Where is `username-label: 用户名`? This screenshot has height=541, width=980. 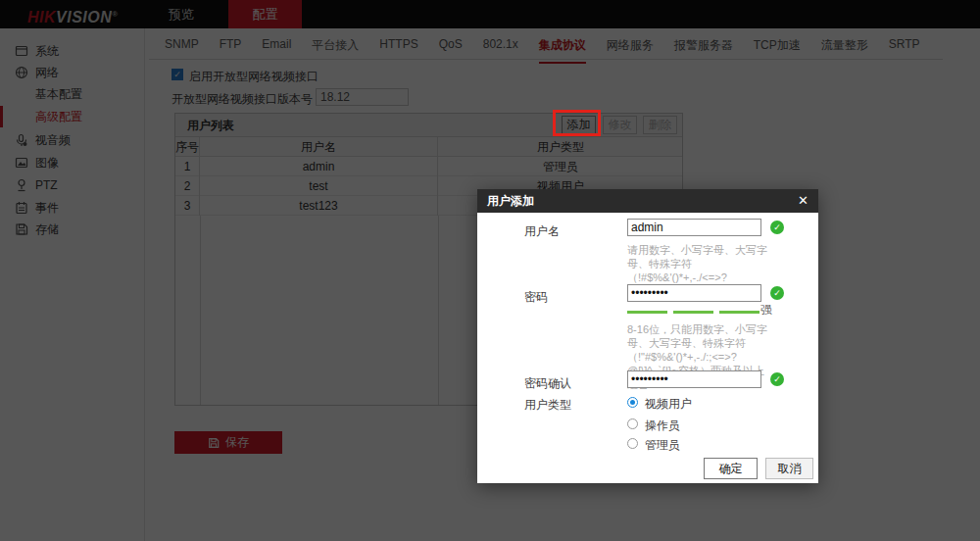
username-label: 用户名 is located at coordinates (542, 231).